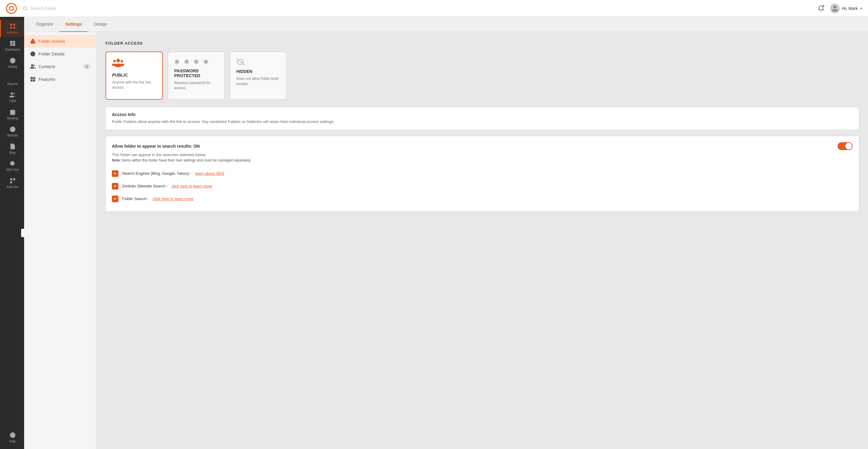 The width and height of the screenshot is (868, 449). Describe the element at coordinates (25, 8) in the screenshot. I see `search-icon` at that location.